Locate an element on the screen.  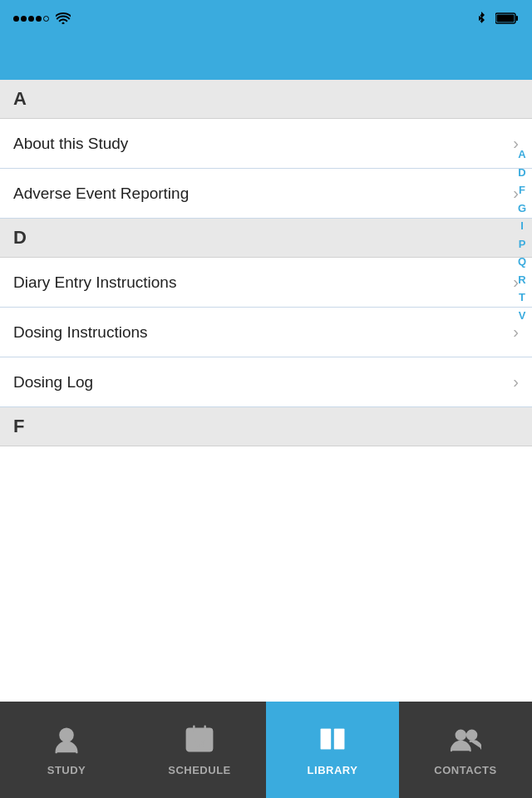
study-icon is located at coordinates (66, 741).